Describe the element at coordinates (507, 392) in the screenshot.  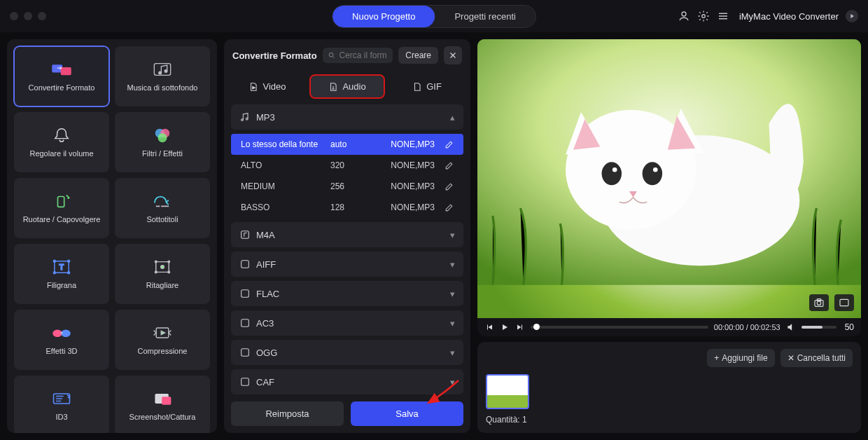
I see `queue-item` at that location.